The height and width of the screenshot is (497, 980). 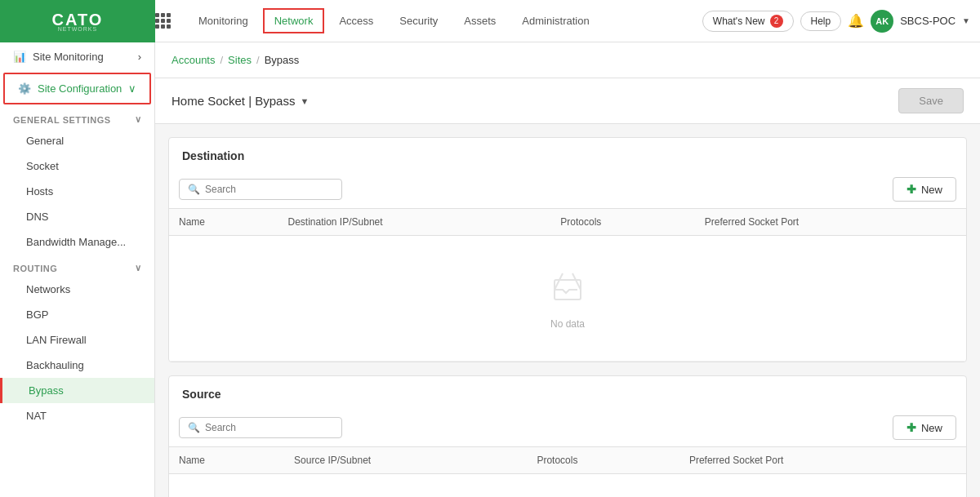 What do you see at coordinates (294, 21) in the screenshot?
I see `nav-network: Network` at bounding box center [294, 21].